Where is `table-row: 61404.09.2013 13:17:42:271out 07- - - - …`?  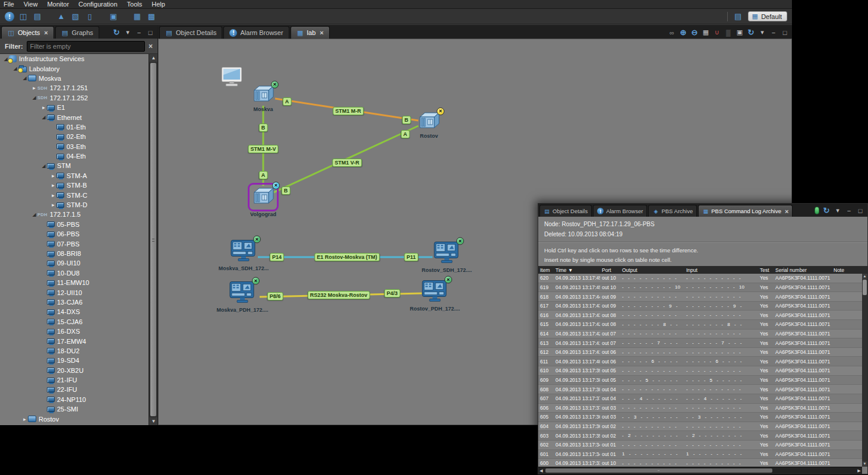
table-row: 61404.09.2013 13:17:42:271out 07- - - - … is located at coordinates (700, 334).